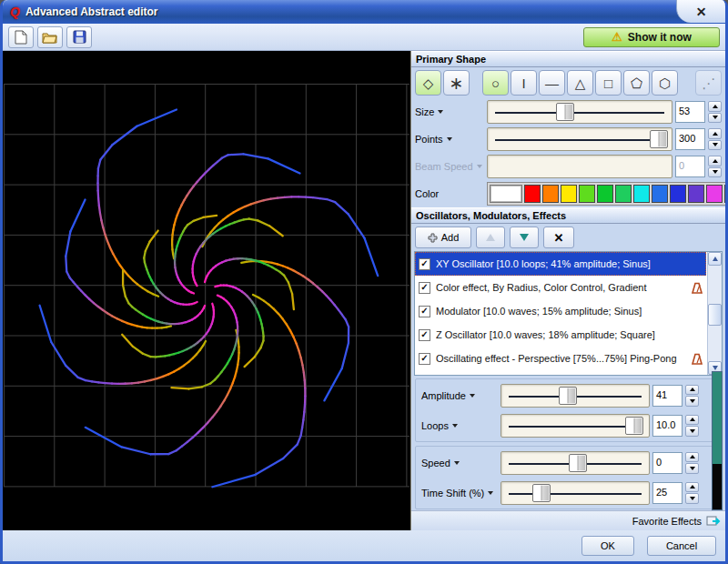 This screenshot has height=564, width=728. I want to click on star-shape-button: ∗, so click(457, 83).